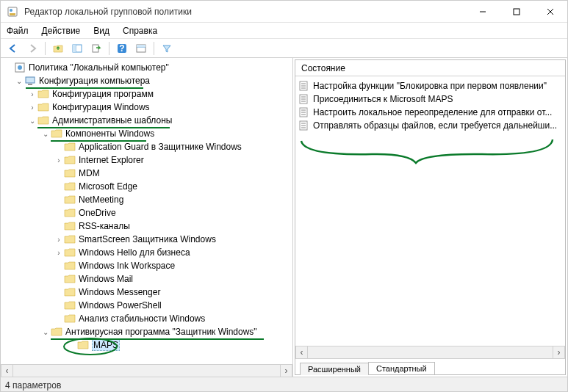 The width and height of the screenshot is (568, 392). I want to click on tree-item: Windows Mail, so click(148, 279).